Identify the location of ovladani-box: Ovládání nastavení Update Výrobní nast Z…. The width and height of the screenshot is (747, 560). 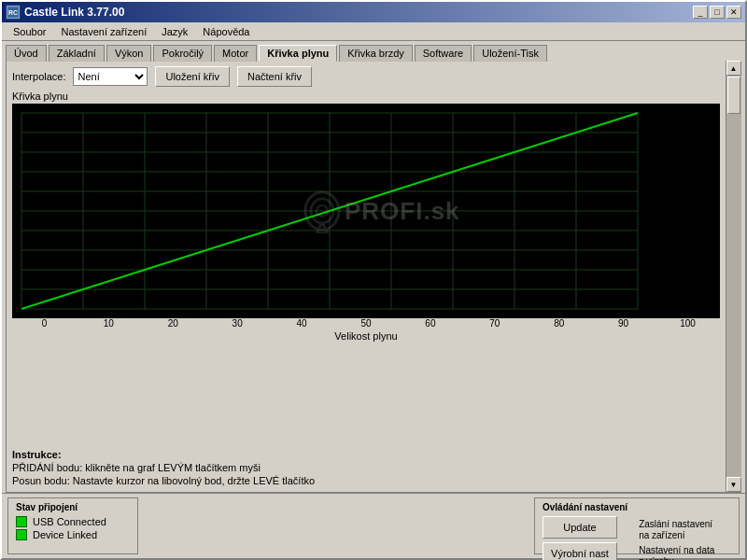
(637, 526).